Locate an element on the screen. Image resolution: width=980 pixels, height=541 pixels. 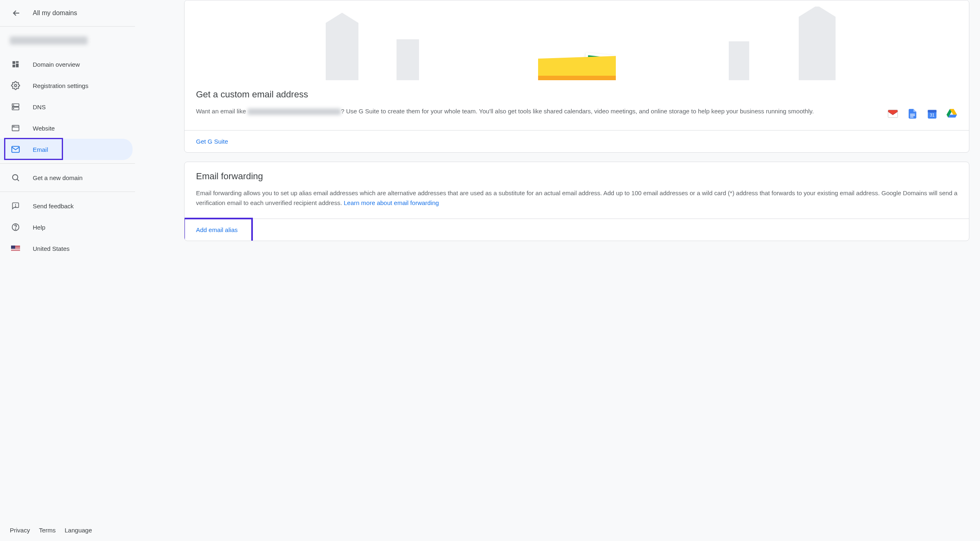
hero-illustration is located at coordinates (577, 40).